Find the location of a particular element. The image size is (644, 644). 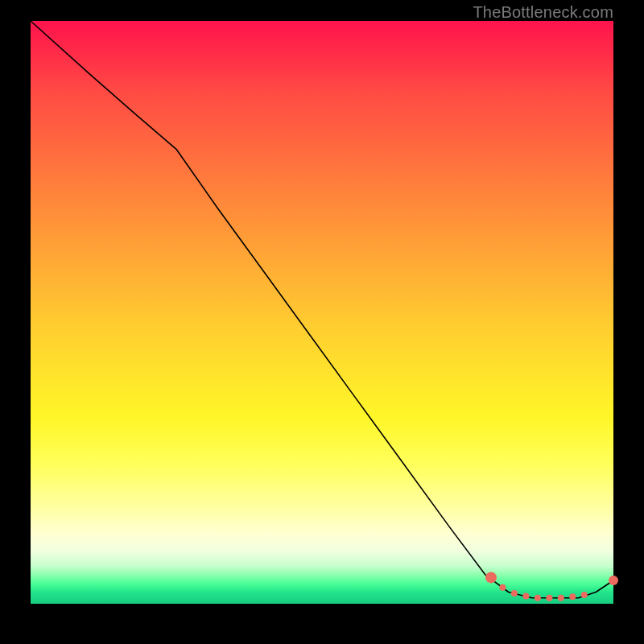

marker-cap-end is located at coordinates (613, 580).